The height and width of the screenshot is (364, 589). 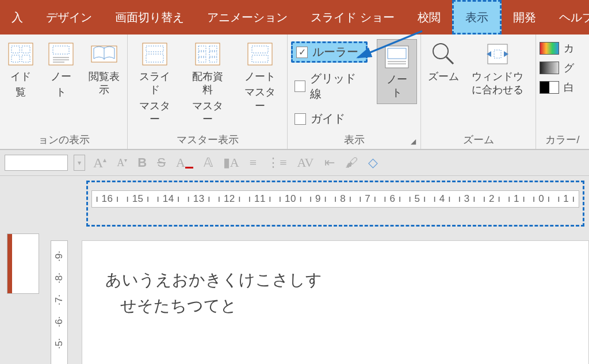 I want to click on tab-design: デザイン, so click(x=69, y=17).